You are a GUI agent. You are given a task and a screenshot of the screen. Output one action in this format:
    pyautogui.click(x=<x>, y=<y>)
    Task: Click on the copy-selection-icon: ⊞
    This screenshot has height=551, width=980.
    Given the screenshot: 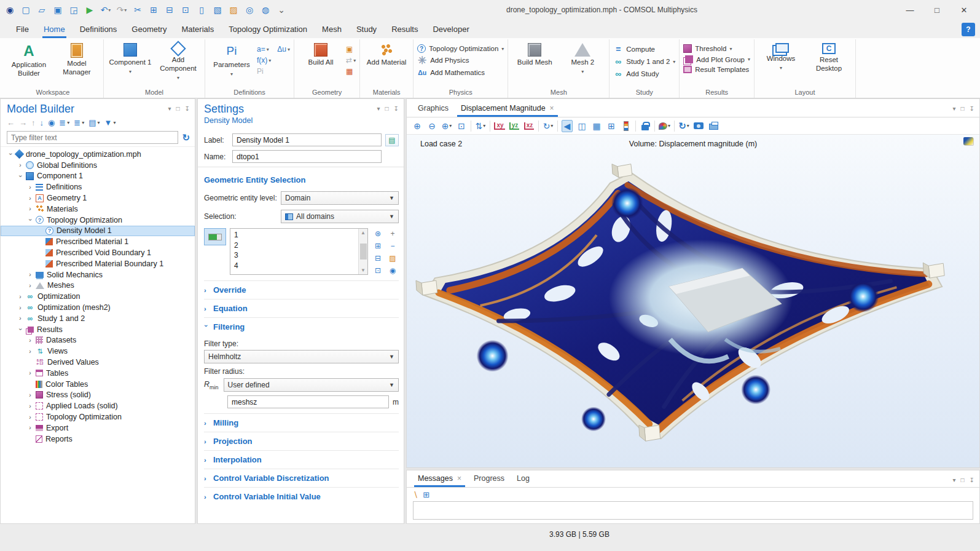 What is the action you would take?
    pyautogui.click(x=378, y=246)
    